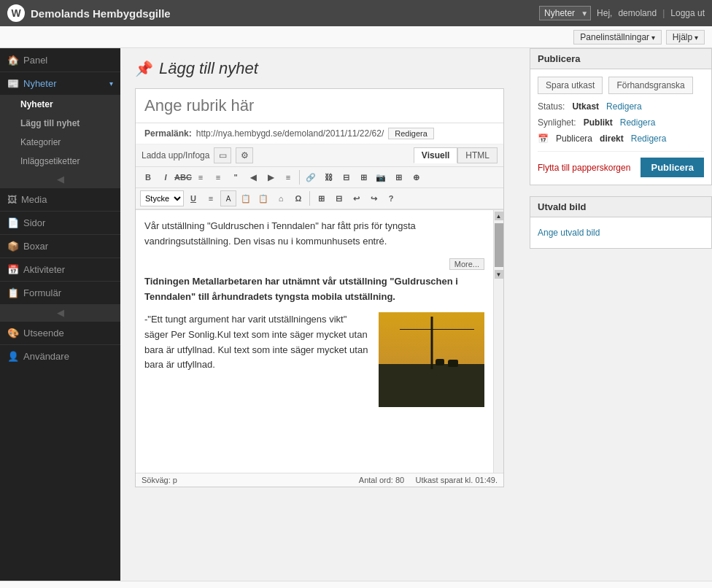 Image resolution: width=712 pixels, height=588 pixels. Describe the element at coordinates (60, 333) in the screenshot. I see `sidebar-item-utseende: 🎨 Utseende` at that location.